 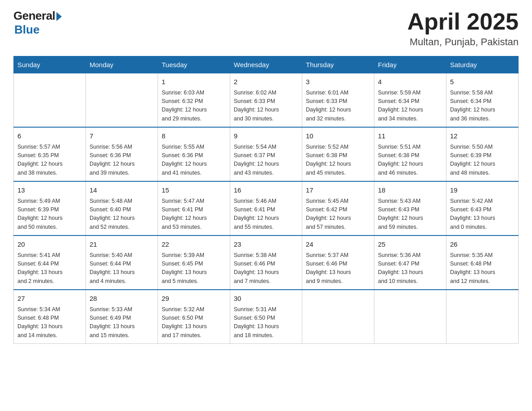 I want to click on day-info: Sunrise: 5:39 AM Sunset: 6:45 PM Dayligh…, so click(x=194, y=269).